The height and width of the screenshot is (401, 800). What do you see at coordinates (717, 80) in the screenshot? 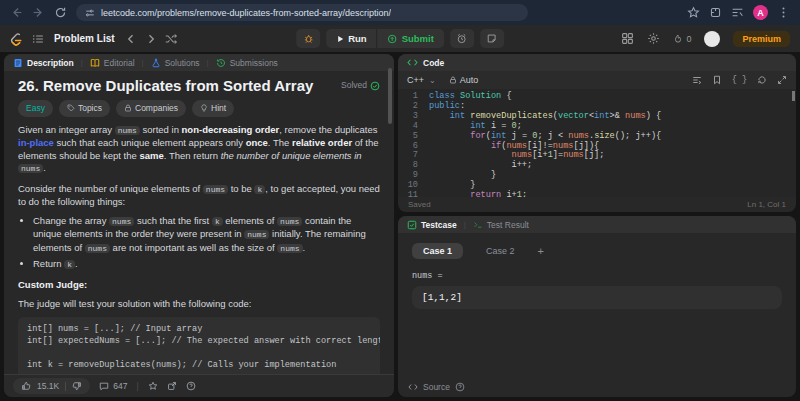
I see `bookmark-icon` at bounding box center [717, 80].